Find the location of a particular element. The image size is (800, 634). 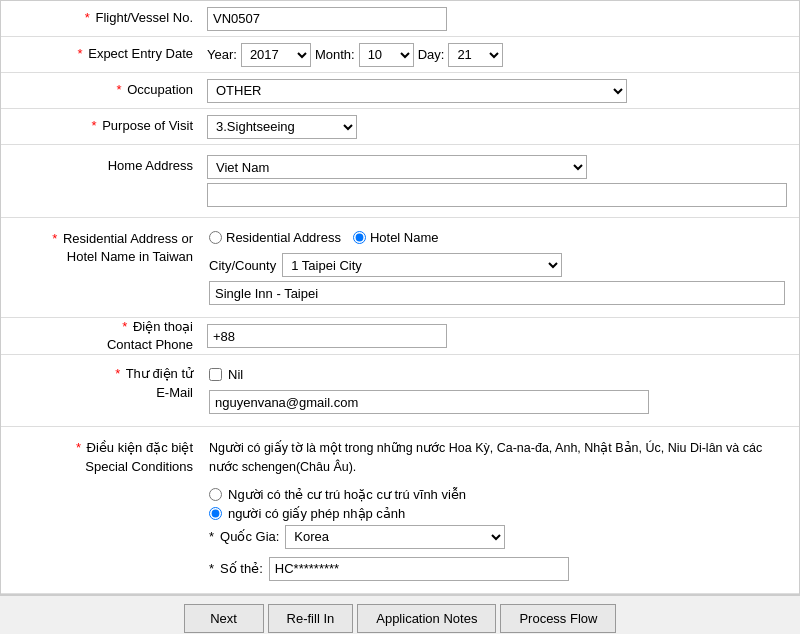

refill-button: Re-fill In is located at coordinates (311, 618).